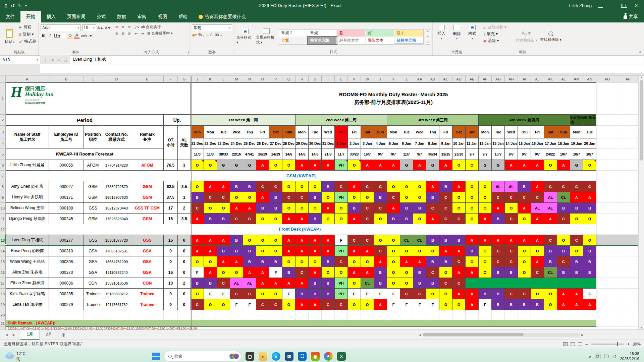 The width and height of the screenshot is (644, 362). What do you see at coordinates (607, 132) in the screenshot?
I see `cell-AO3` at bounding box center [607, 132].